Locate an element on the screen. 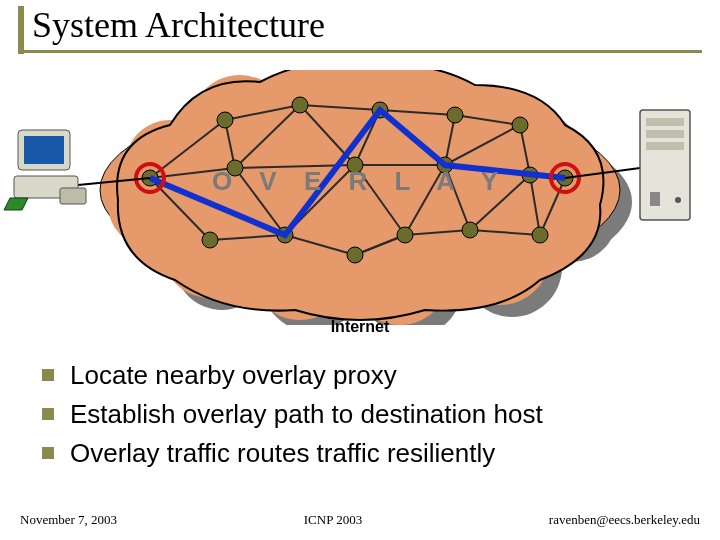  list-item: Locate nearby overlay proxy is located at coordinates (371, 376).